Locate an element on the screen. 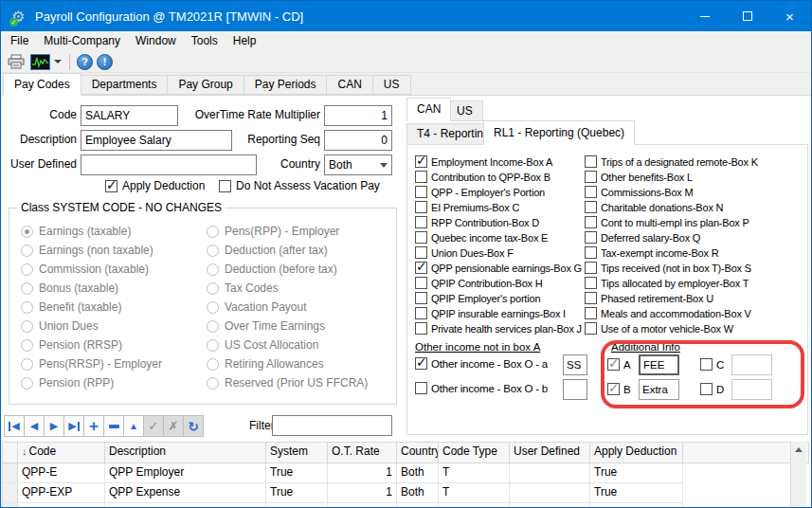  vacation-checkbox-row: Do Not Assess Vacation Pay is located at coordinates (299, 186).